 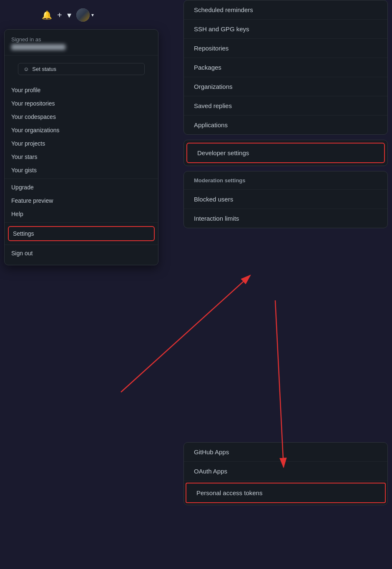 I want to click on set-status-container: ☺ Set status, so click(x=81, y=68).